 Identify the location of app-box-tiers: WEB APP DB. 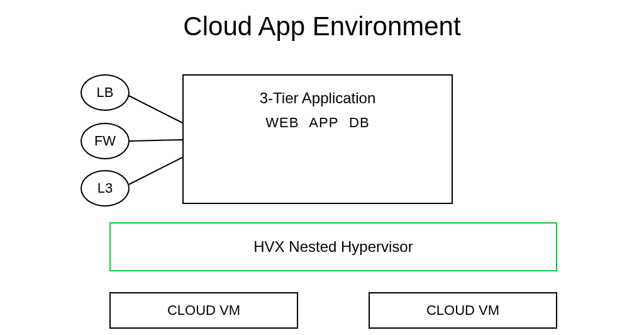
(318, 123).